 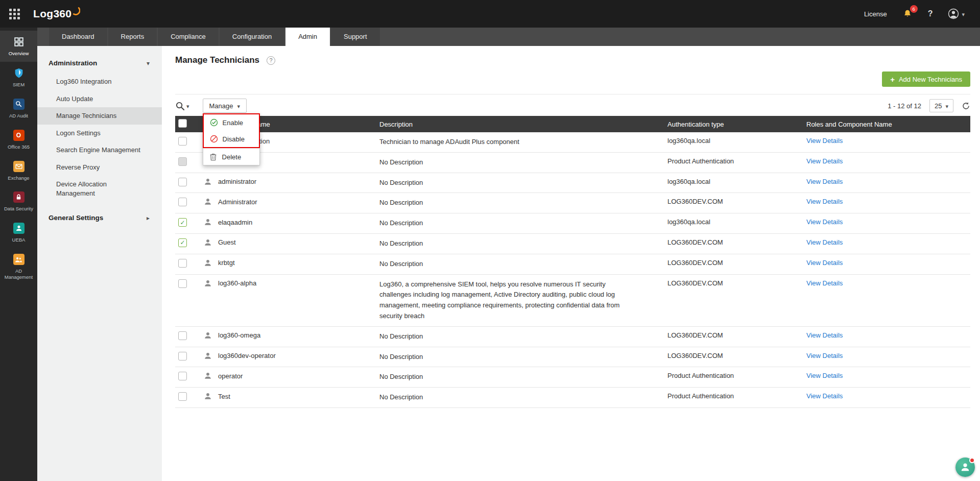 I want to click on refresh-icon, so click(x=966, y=106).